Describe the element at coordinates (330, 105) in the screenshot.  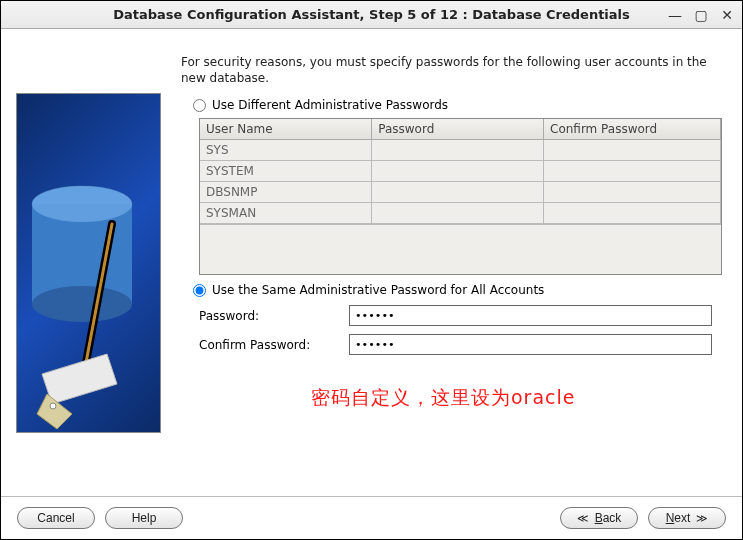
I see `option-different-label: Use Different Administrative Passwords` at that location.